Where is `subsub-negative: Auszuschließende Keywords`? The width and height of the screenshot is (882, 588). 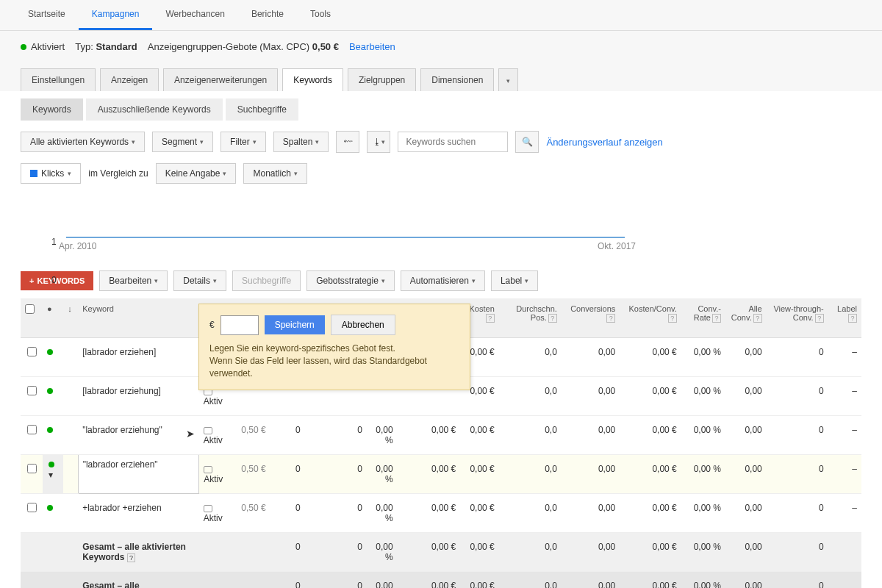 subsub-negative: Auszuschließende Keywords is located at coordinates (154, 110).